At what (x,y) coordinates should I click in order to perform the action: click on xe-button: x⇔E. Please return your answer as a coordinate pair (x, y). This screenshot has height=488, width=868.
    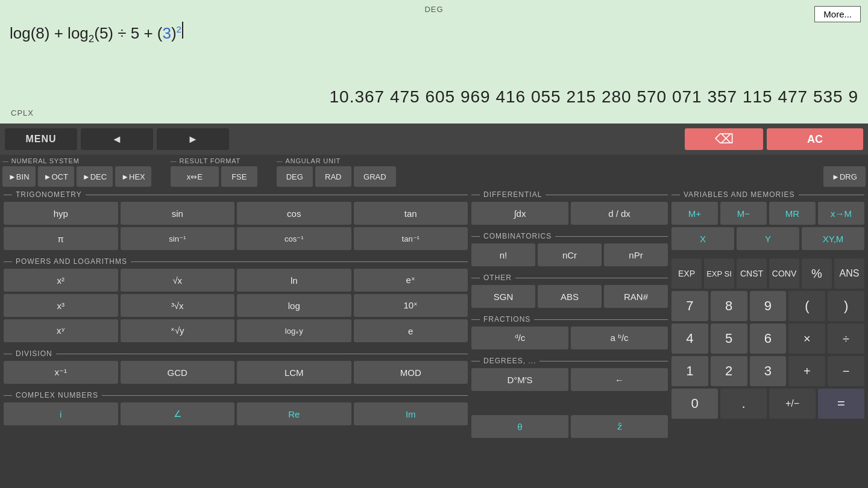
    Looking at the image, I should click on (195, 177).